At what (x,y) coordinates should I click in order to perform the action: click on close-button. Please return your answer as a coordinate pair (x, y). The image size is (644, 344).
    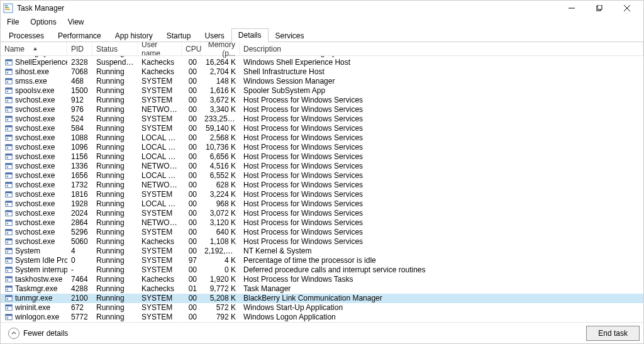
    Looking at the image, I should click on (627, 8).